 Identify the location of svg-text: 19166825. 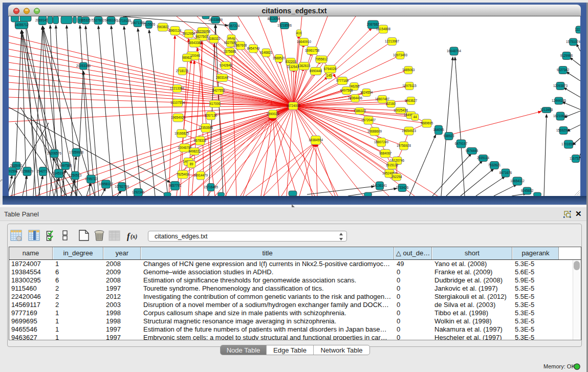
(182, 133).